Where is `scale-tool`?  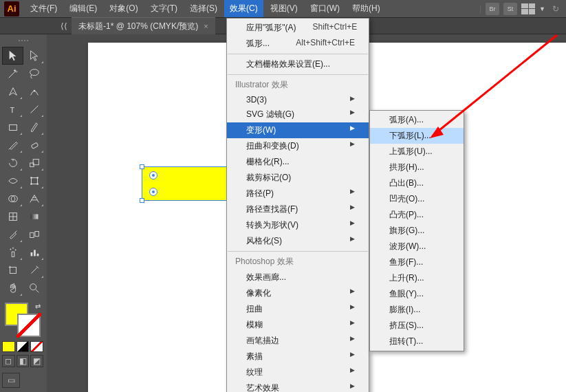 scale-tool is located at coordinates (34, 163).